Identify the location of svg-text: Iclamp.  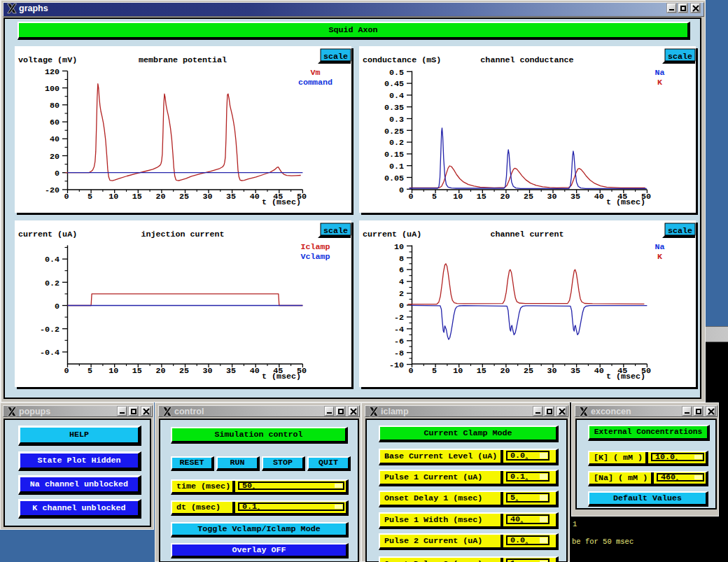
(315, 247).